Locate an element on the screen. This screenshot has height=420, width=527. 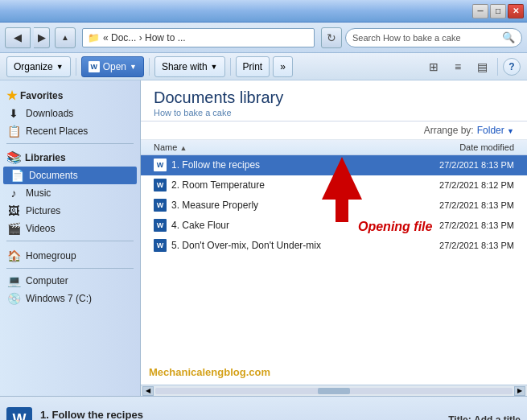
search-box: 🔍 is located at coordinates (434, 38).